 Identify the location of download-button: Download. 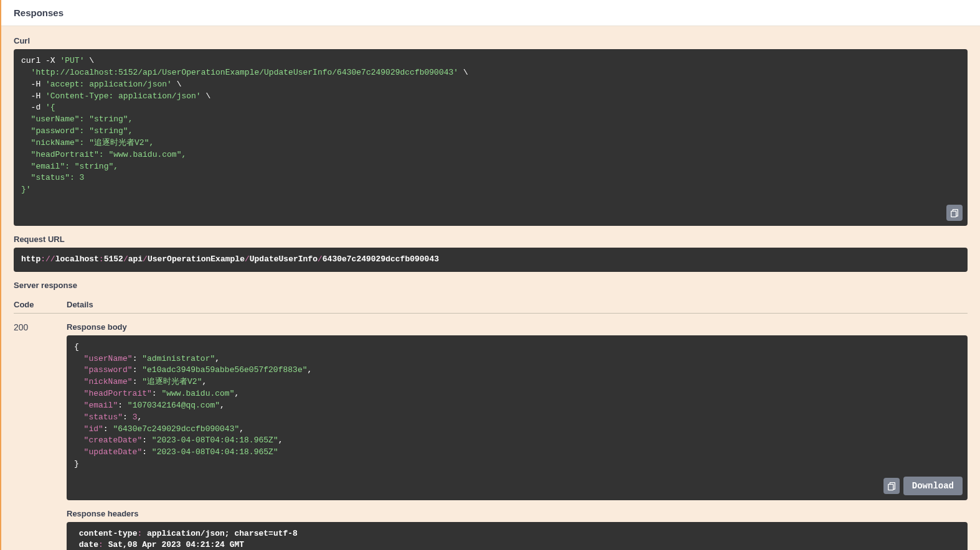
(933, 486).